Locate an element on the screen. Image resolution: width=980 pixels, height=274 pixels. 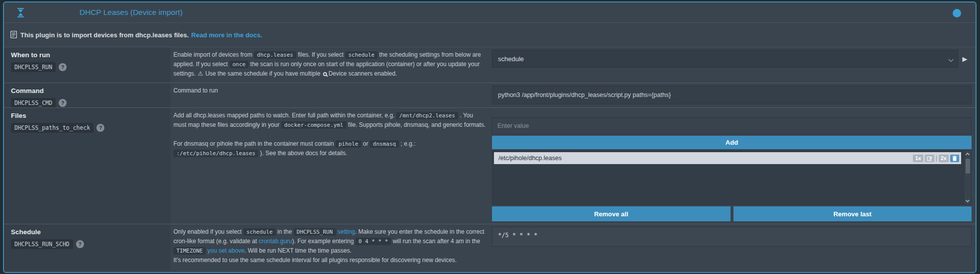
setting-name: Command is located at coordinates (87, 91).